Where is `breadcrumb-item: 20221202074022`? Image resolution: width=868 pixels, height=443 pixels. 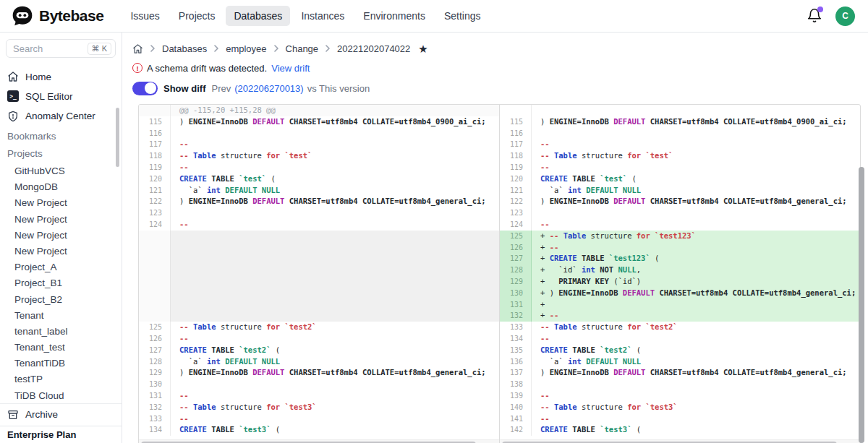 breadcrumb-item: 20221202074022 is located at coordinates (373, 49).